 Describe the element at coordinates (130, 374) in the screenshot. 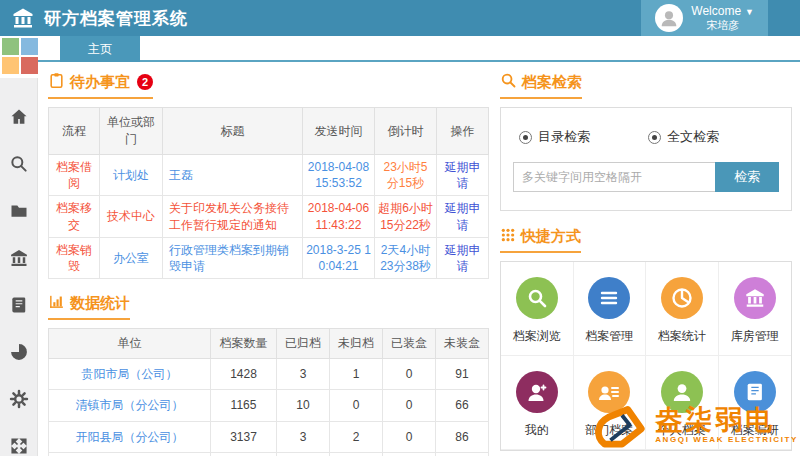

I see `stats-unit-link: 贵阳市局（公司）` at that location.